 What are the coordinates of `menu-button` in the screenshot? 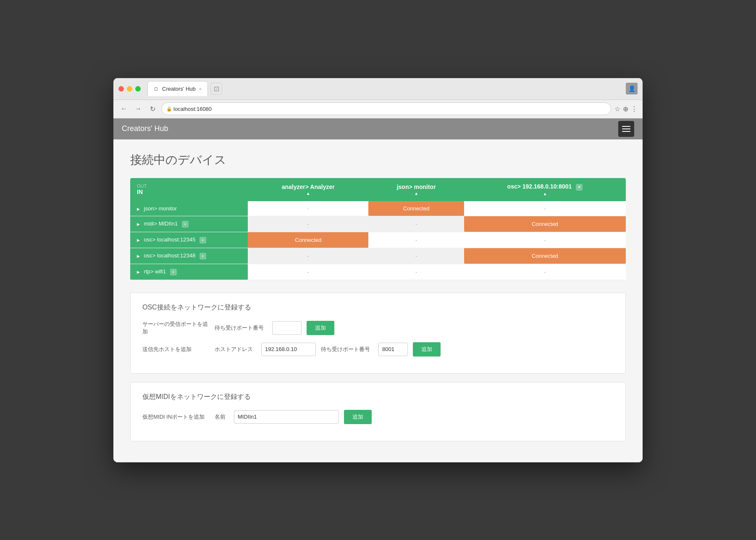 It's located at (626, 129).